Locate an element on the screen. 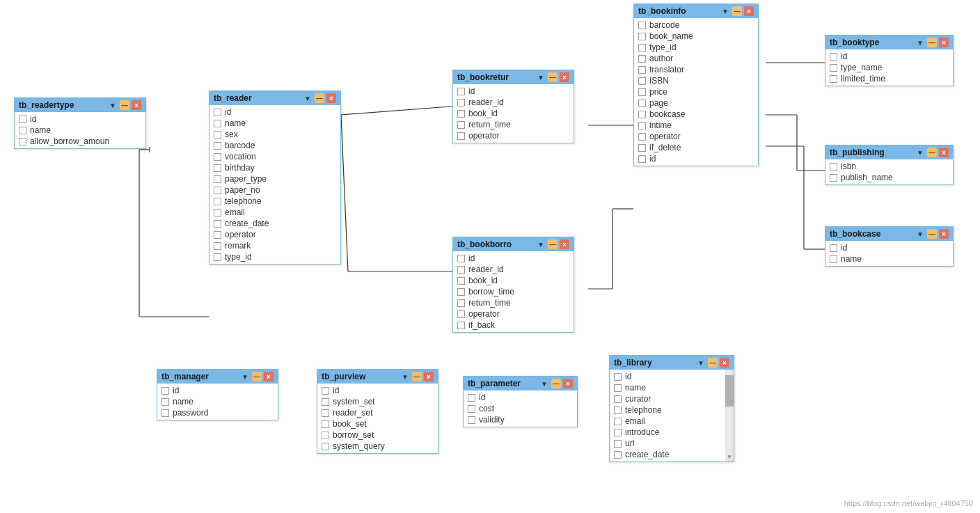 This screenshot has height=513, width=980. table-tb-bookinfo: tb_bookinfo ▼ — × barcode book_name type… is located at coordinates (696, 85).